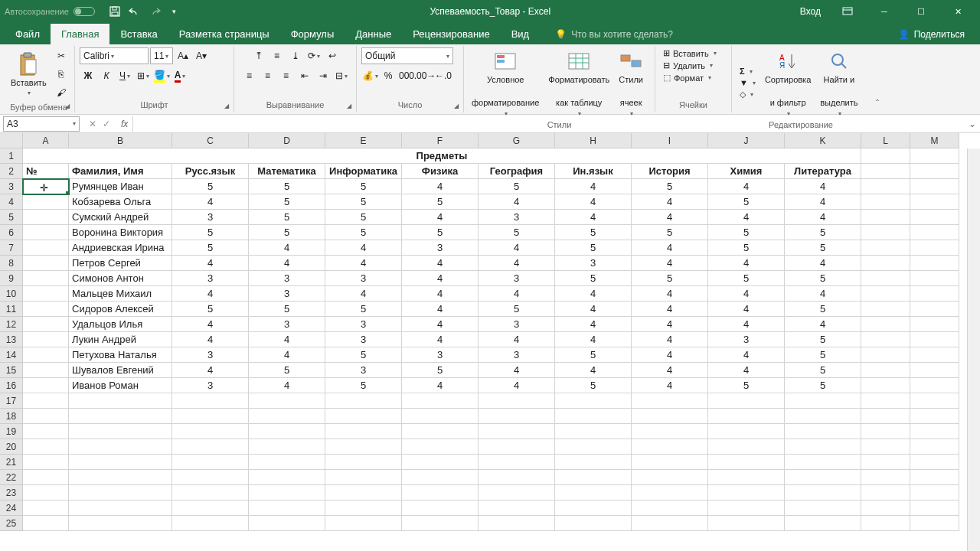 The image size is (980, 551). What do you see at coordinates (670, 141) in the screenshot?
I see `col-header-I: I` at bounding box center [670, 141].